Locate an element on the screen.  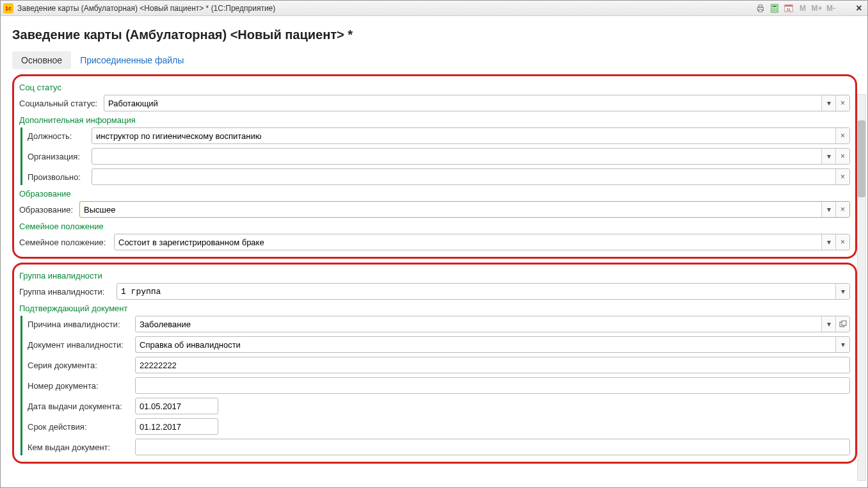
issue-date-field is located at coordinates (177, 406).